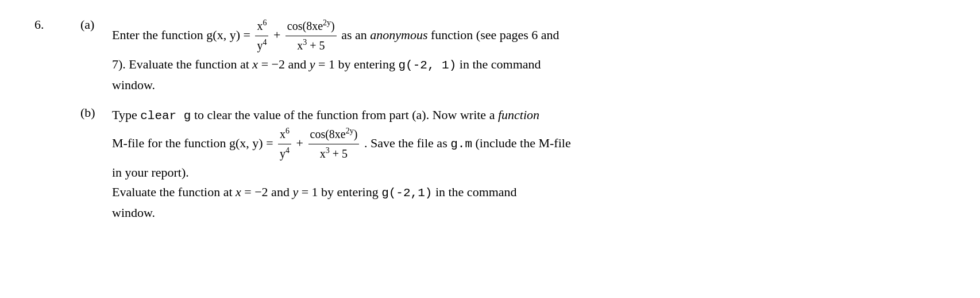 The width and height of the screenshot is (980, 298). I want to click on part-a-label: (a), so click(97, 56).